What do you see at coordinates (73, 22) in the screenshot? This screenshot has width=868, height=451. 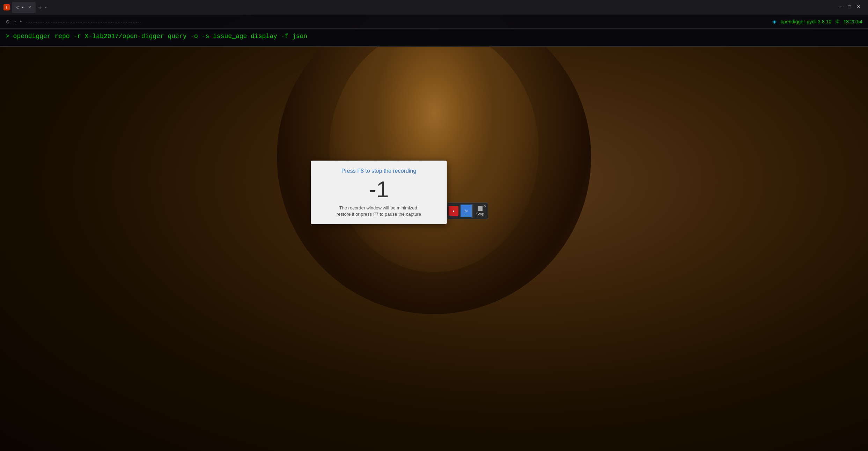 I see `terminal-left-icons: ⊙ ⌂ ~ ..................................…` at bounding box center [73, 22].